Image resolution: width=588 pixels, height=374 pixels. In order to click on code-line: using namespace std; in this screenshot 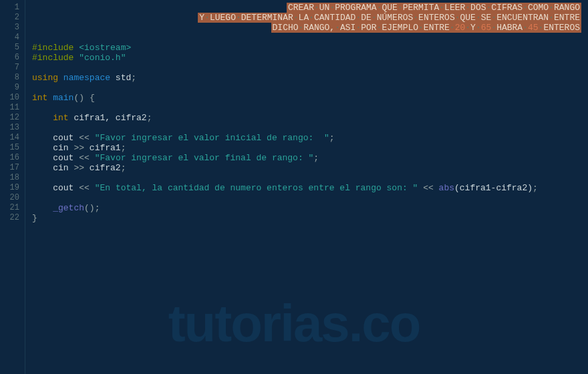, I will do `click(310, 77)`.